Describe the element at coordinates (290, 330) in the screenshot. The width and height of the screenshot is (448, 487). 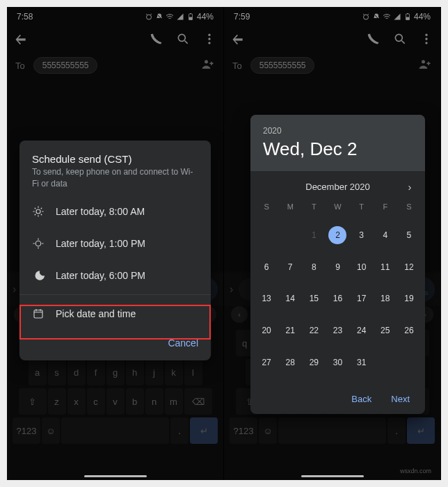
I see `calendar-day: 21` at that location.